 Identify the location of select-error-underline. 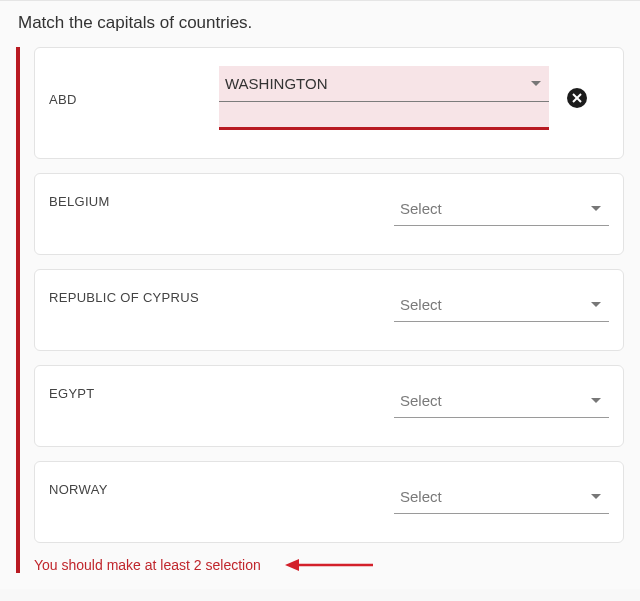
(384, 116).